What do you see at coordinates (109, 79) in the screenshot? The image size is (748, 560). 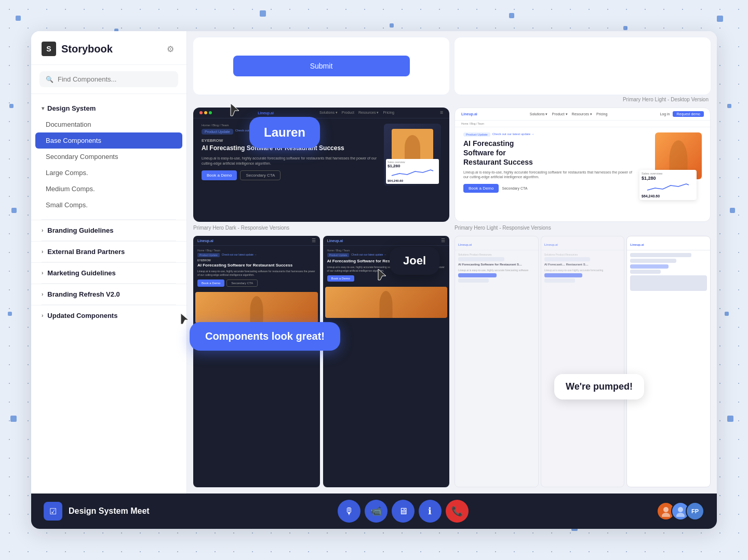 I see `search-wrapper: 🔍` at bounding box center [109, 79].